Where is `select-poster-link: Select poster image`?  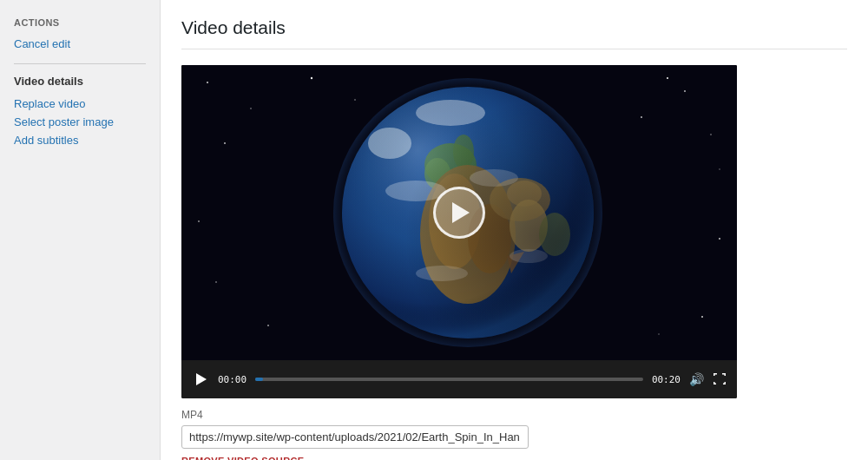
select-poster-link: Select poster image is located at coordinates (80, 122).